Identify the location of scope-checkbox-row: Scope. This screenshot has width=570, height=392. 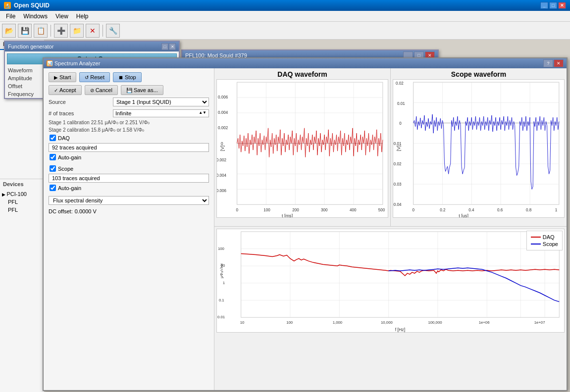
(129, 168).